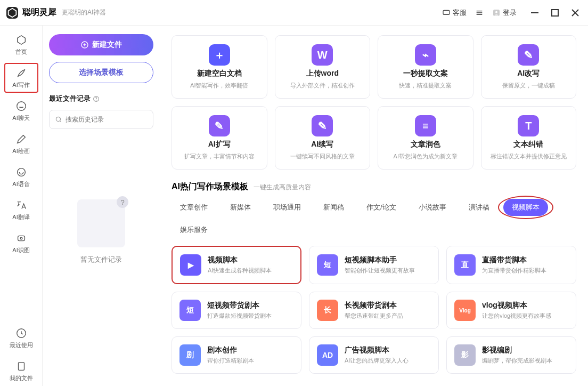 The width and height of the screenshot is (588, 386). What do you see at coordinates (517, 350) in the screenshot?
I see `template-title: 影视编剧` at bounding box center [517, 350].